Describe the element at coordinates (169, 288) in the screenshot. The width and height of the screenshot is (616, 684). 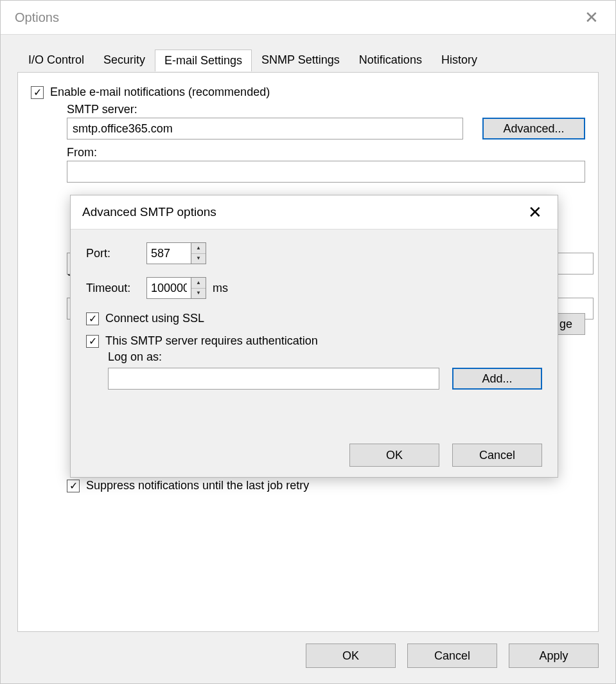
I see `timeout-input` at that location.